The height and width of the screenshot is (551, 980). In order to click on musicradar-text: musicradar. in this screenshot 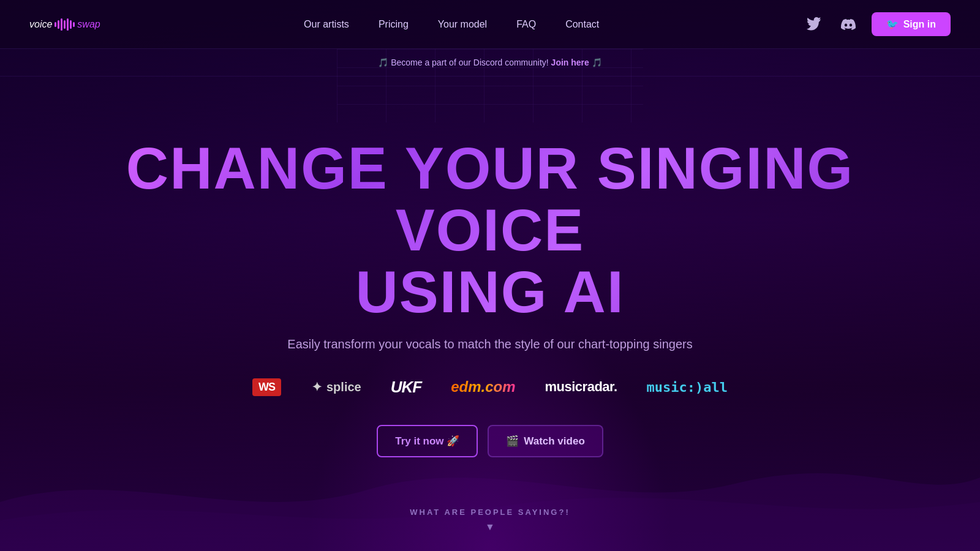, I will do `click(581, 387)`.